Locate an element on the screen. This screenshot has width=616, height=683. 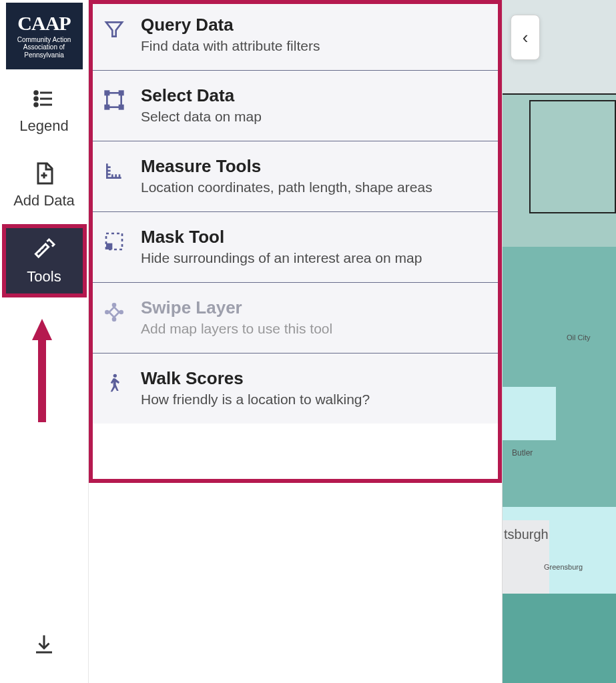
tool-desc: How friendly is a location to walking? is located at coordinates (255, 400).